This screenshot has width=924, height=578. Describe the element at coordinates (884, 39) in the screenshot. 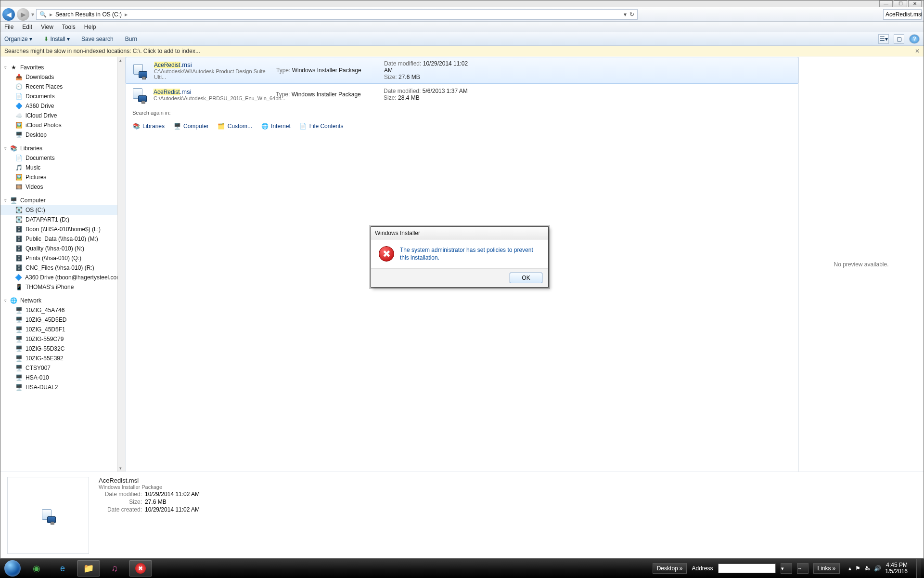

I see `view-options-button: ☰▾` at that location.